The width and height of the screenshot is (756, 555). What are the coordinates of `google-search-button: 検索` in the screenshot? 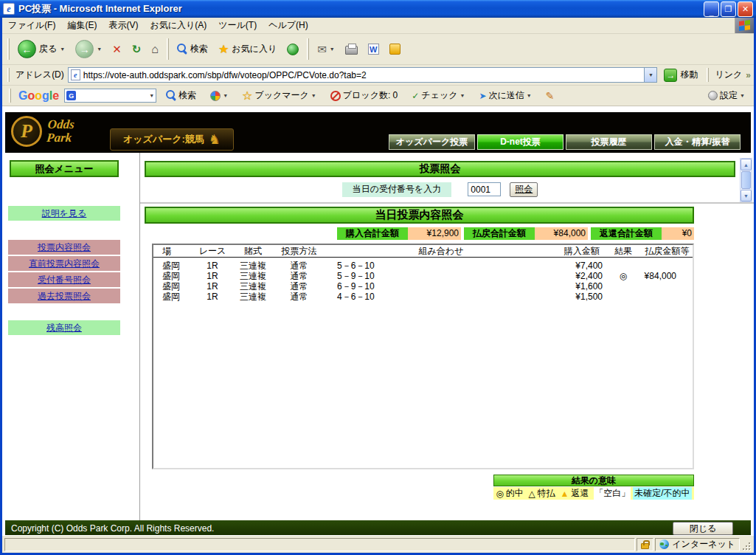 It's located at (181, 96).